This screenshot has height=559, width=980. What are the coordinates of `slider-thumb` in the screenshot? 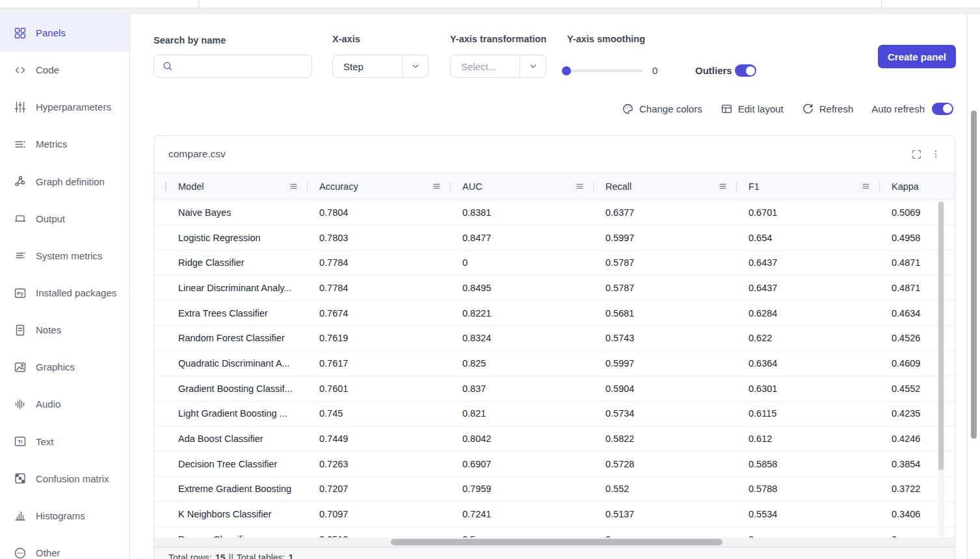 It's located at (566, 71).